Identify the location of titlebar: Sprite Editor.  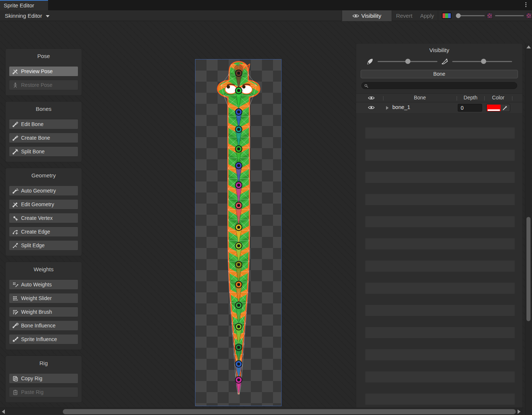
(266, 5).